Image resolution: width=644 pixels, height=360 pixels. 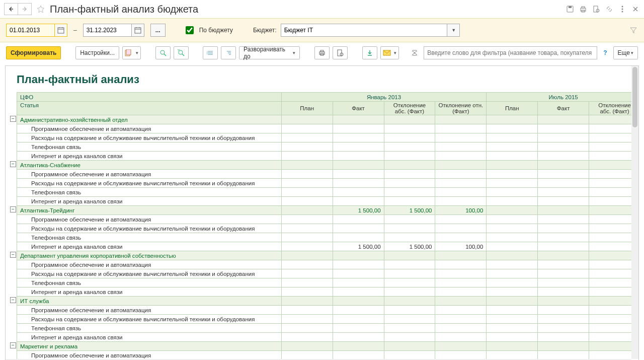 What do you see at coordinates (33, 53) in the screenshot?
I see `run-button: Сформировать` at bounding box center [33, 53].